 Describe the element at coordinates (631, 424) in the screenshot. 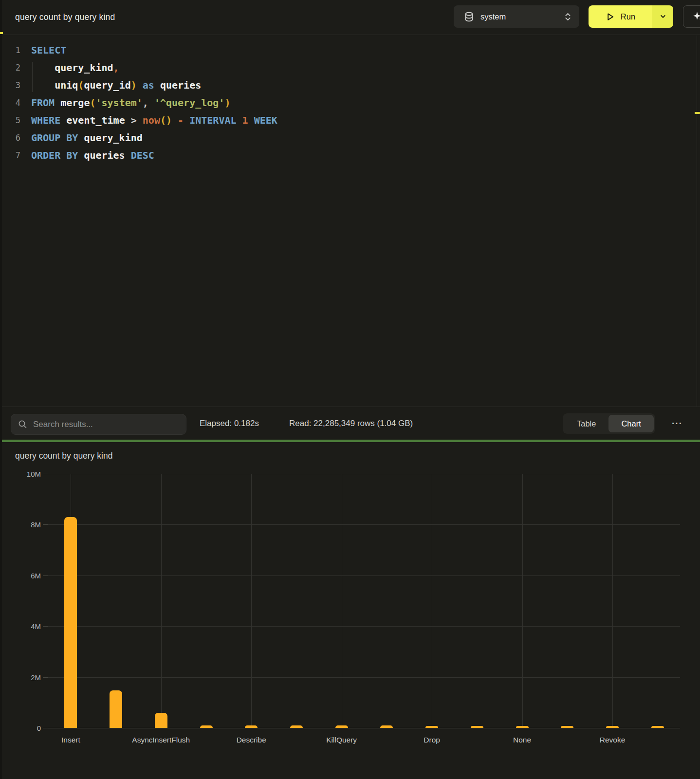

I see `tab-chart: Chart` at that location.